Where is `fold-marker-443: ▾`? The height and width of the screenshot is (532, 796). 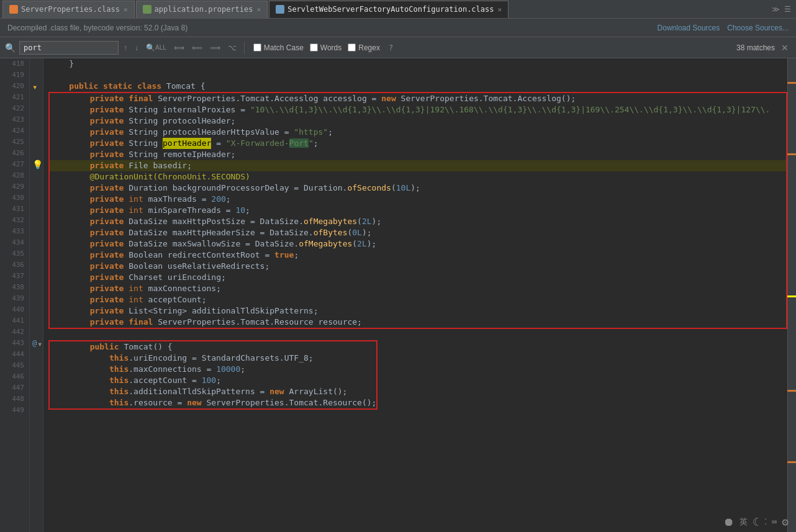 fold-marker-443: ▾ is located at coordinates (40, 344).